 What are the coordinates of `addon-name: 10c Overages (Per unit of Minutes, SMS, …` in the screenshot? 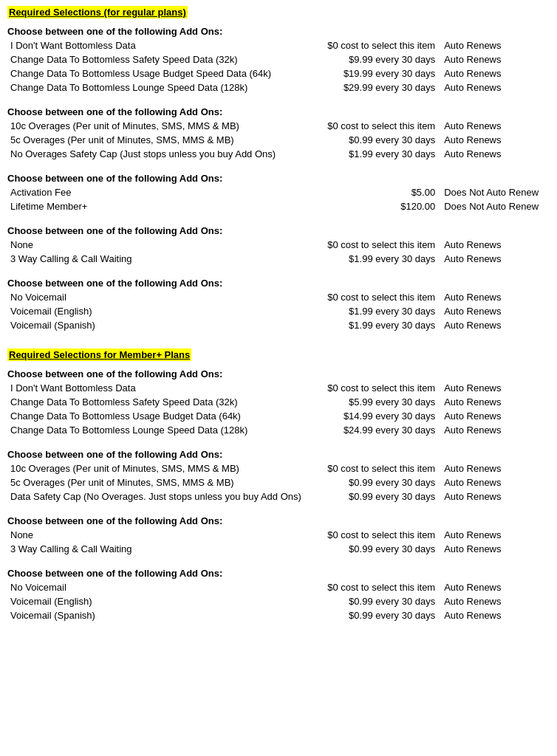 It's located at (157, 126).